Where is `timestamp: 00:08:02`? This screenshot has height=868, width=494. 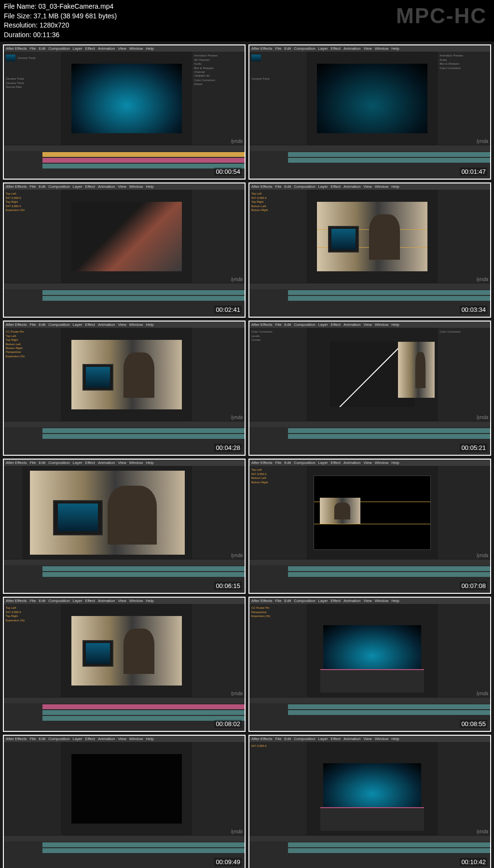 timestamp: 00:08:02 is located at coordinates (228, 724).